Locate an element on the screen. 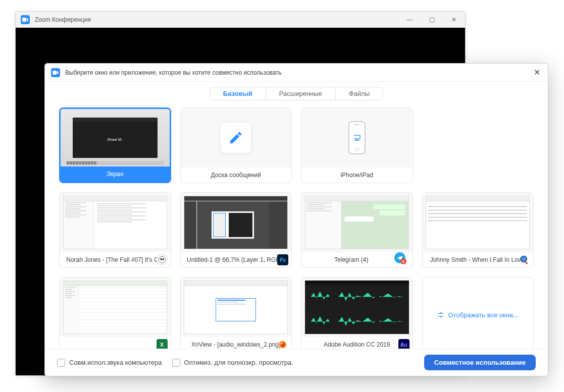 This screenshot has height=392, width=564. more-label: Отображать все окна... is located at coordinates (484, 315).